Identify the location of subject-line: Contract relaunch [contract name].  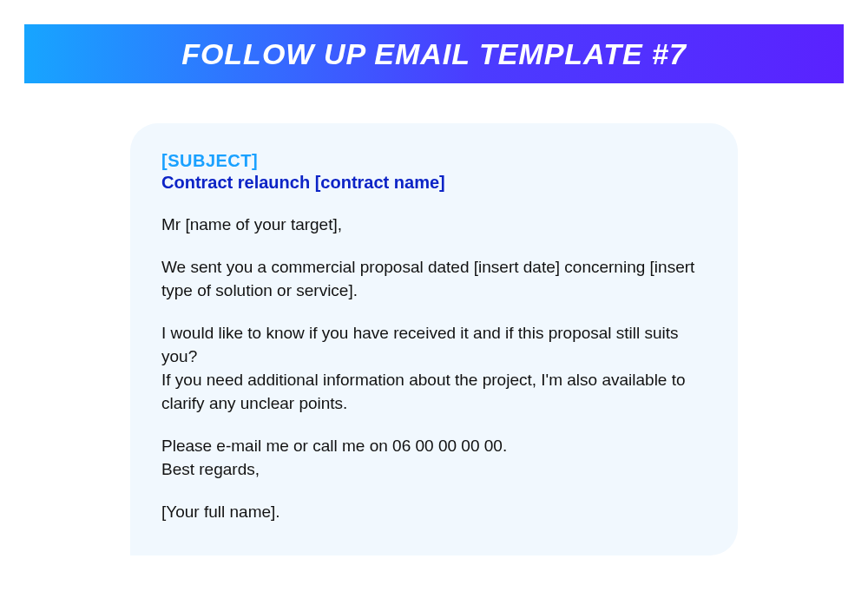
(434, 182).